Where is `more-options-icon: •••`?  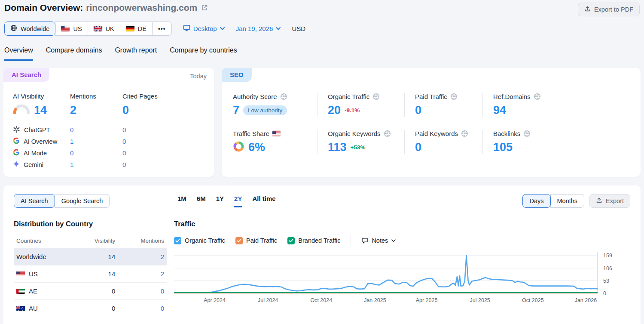 more-options-icon: ••• is located at coordinates (162, 29).